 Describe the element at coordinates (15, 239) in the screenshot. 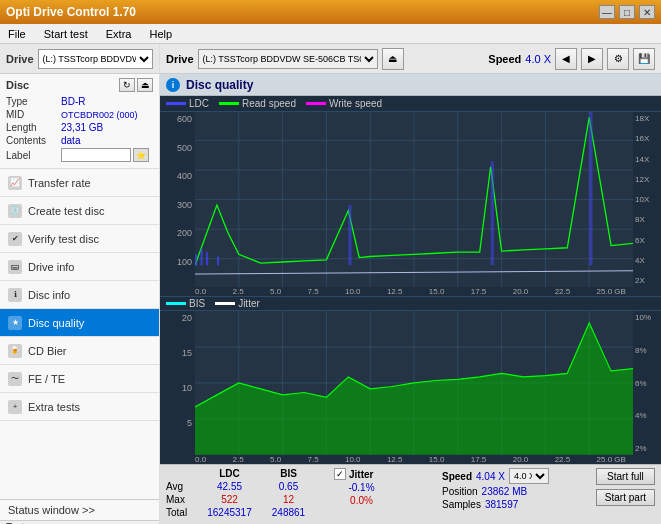

I see `verify-test-disc-icon: ✔` at that location.